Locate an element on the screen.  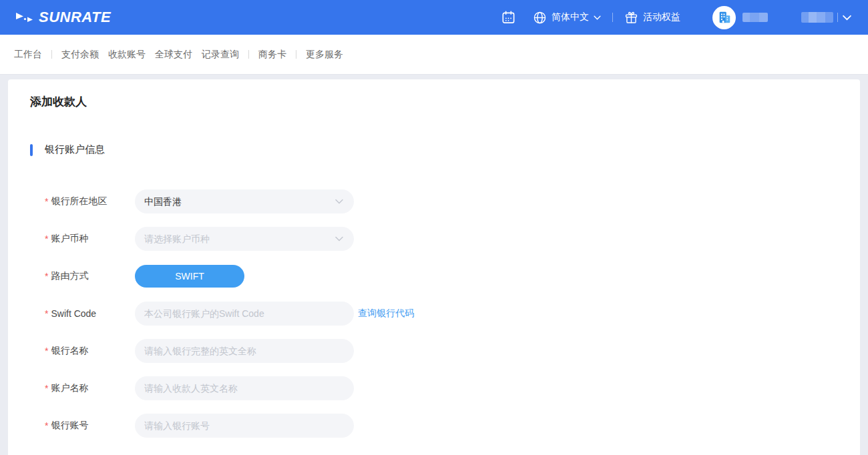
user-menu-chevron-icon is located at coordinates (847, 17).